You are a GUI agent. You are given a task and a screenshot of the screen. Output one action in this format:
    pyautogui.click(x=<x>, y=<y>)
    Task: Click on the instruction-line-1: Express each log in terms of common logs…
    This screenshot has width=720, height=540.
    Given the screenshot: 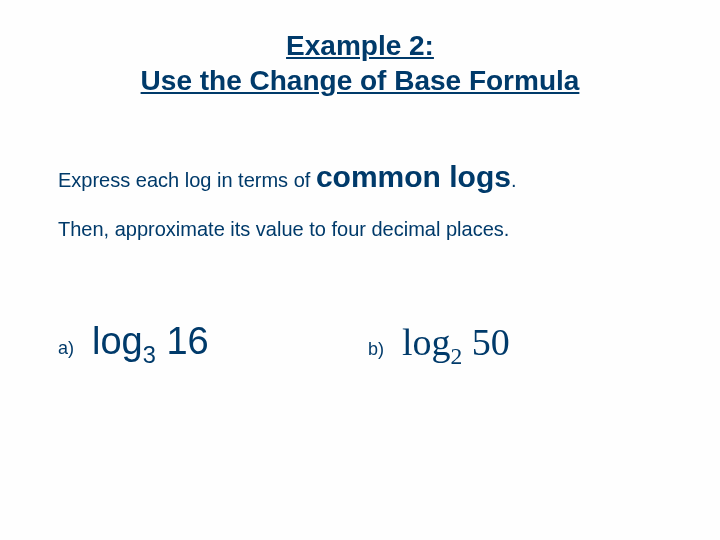 What is the action you would take?
    pyautogui.click(x=287, y=177)
    